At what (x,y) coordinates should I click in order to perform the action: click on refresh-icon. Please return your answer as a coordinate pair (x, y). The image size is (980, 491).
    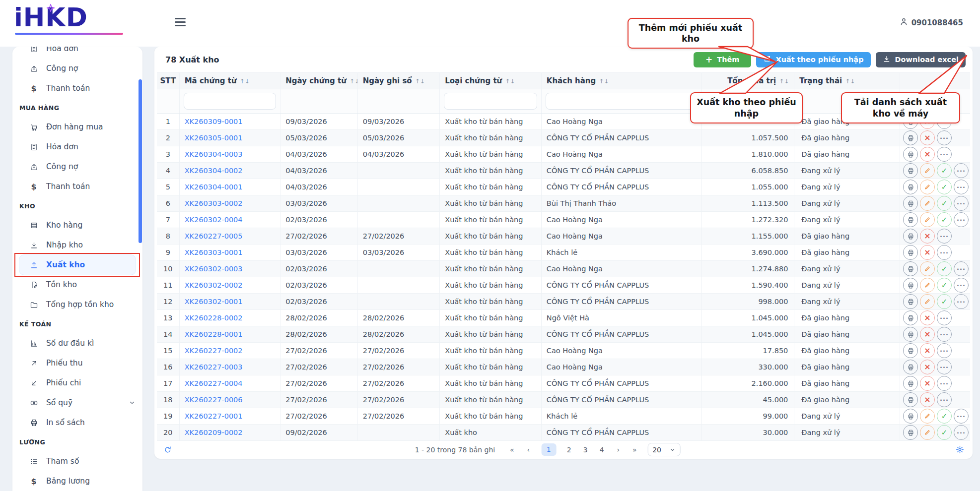
    Looking at the image, I should click on (168, 450).